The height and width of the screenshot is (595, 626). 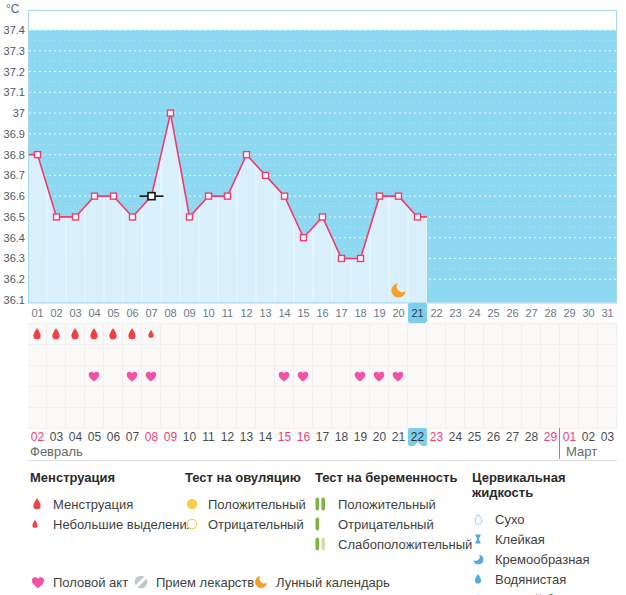 What do you see at coordinates (284, 313) in the screenshot?
I see `day-cell: 14` at bounding box center [284, 313].